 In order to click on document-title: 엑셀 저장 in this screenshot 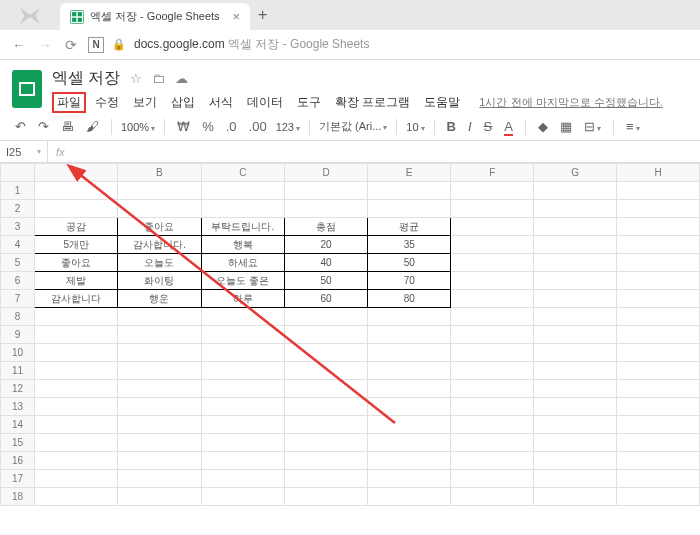, I will do `click(86, 78)`.